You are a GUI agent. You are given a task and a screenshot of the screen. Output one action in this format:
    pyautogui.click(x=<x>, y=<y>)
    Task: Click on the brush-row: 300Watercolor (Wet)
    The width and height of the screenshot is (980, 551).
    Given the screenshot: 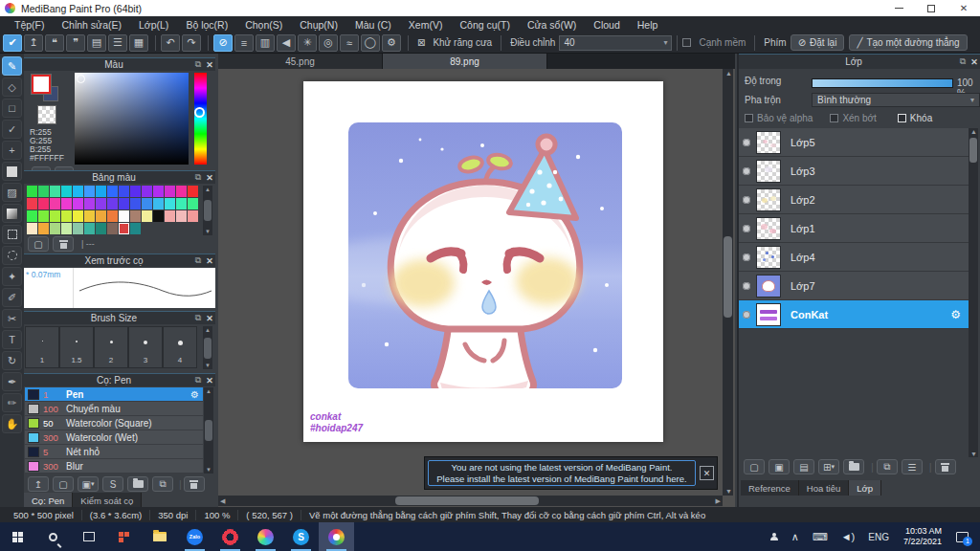 What is the action you would take?
    pyautogui.click(x=114, y=438)
    